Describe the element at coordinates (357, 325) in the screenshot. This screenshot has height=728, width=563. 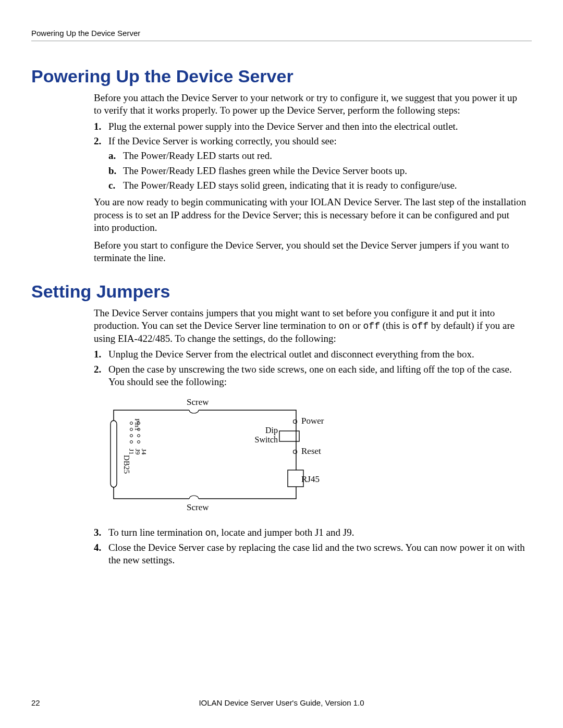
I see `intro-part: or` at that location.